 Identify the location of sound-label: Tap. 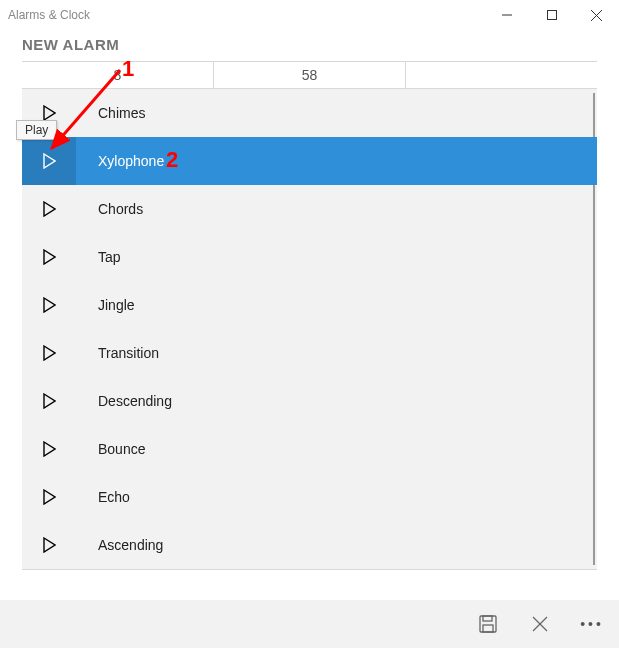
(98, 257).